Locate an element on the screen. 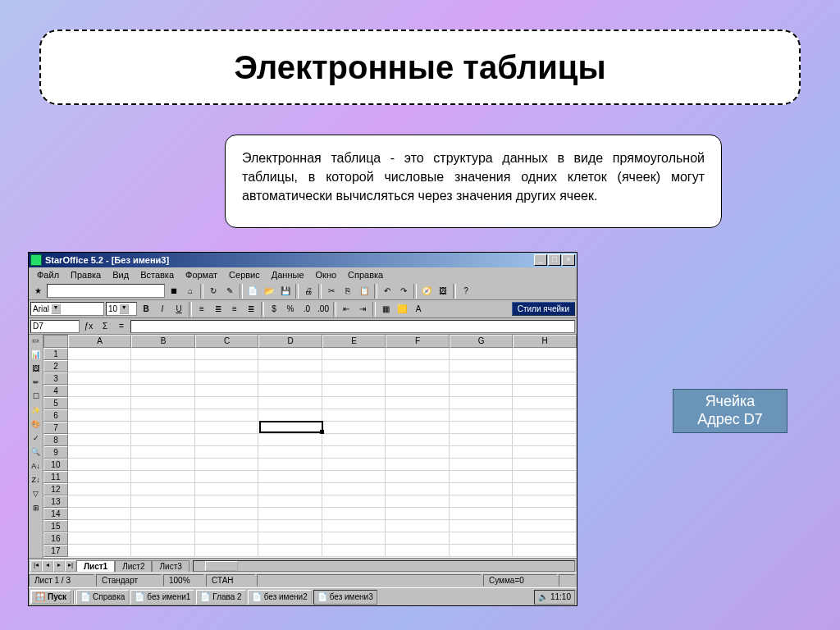  form-tool-icon: ☐ is located at coordinates (36, 398).